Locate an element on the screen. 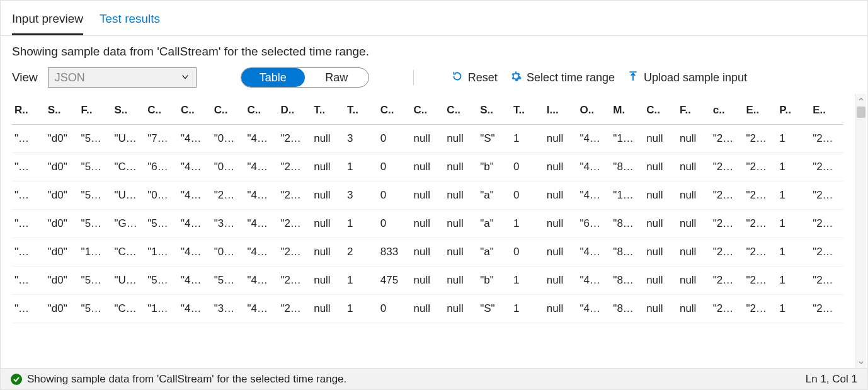 The height and width of the screenshot is (390, 868). table-row: "…"d0""5…"U…"5…"4…"5…"4…"2…null1475nulln… is located at coordinates (428, 281).